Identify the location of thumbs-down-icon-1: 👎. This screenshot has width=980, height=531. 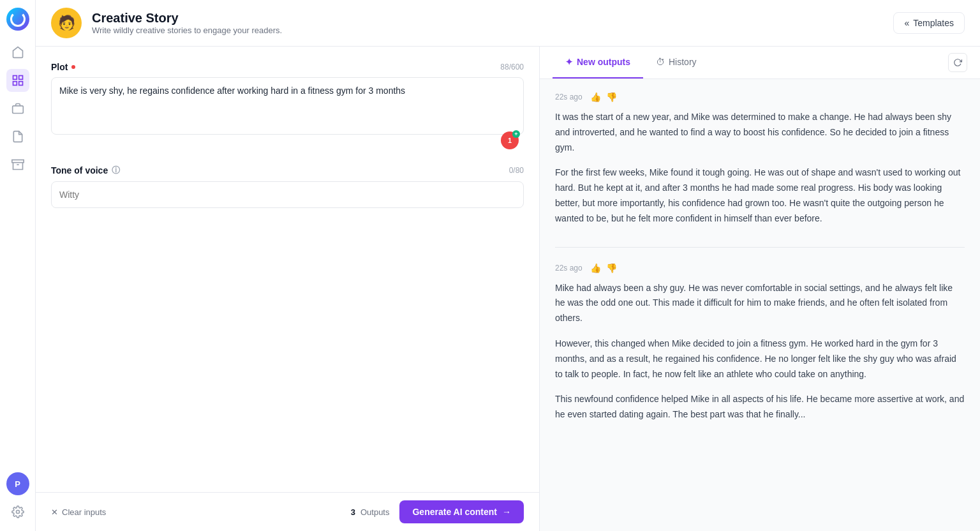
(611, 97).